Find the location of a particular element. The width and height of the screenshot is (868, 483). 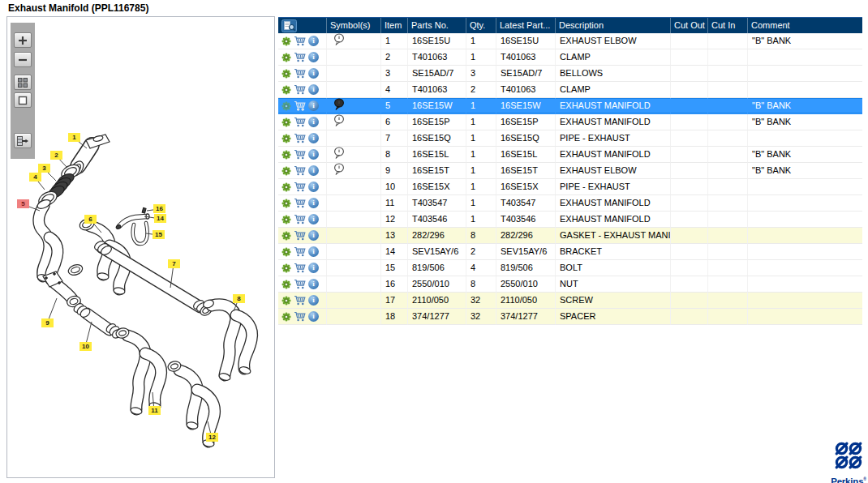

diagram-label-15: 15 is located at coordinates (159, 235).